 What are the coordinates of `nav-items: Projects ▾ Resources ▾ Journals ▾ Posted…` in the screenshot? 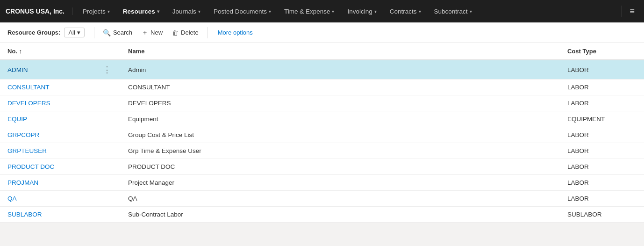 It's located at (347, 11).